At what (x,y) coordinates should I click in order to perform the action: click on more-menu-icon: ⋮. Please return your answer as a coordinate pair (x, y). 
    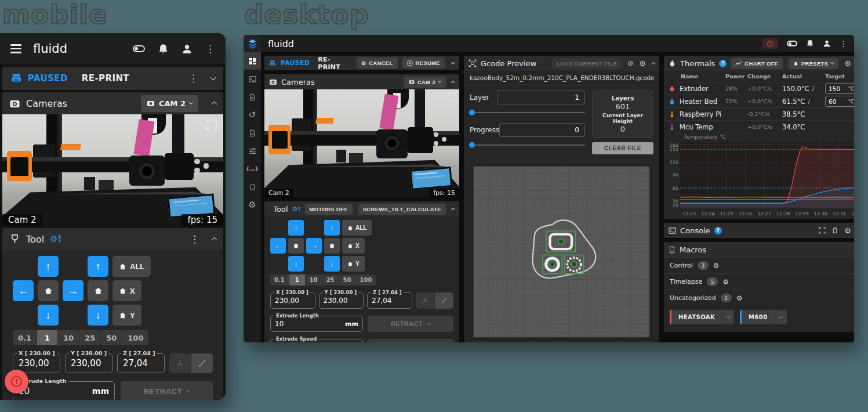
    Looking at the image, I should click on (843, 44).